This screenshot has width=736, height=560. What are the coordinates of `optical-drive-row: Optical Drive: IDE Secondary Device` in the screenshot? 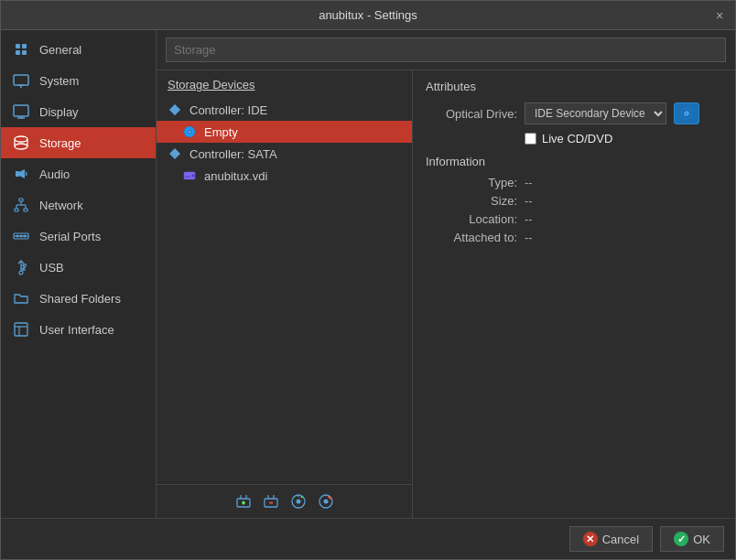 It's located at (574, 113).